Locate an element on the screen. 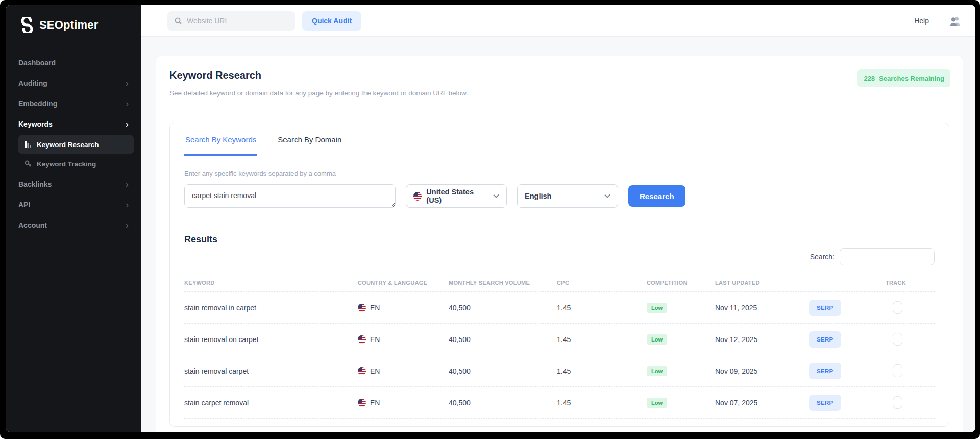 The width and height of the screenshot is (980, 439). website-url-field is located at coordinates (231, 21).